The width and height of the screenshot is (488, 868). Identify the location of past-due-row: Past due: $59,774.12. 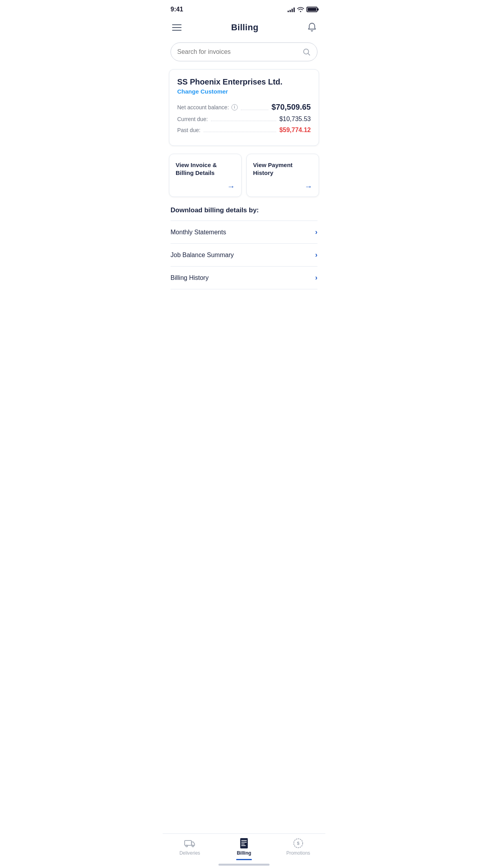
(244, 130).